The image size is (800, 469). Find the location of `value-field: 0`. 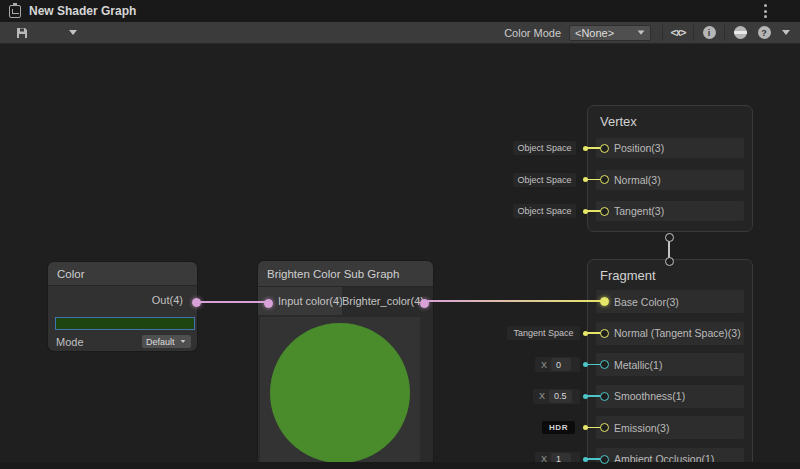

value-field: 0 is located at coordinates (561, 364).